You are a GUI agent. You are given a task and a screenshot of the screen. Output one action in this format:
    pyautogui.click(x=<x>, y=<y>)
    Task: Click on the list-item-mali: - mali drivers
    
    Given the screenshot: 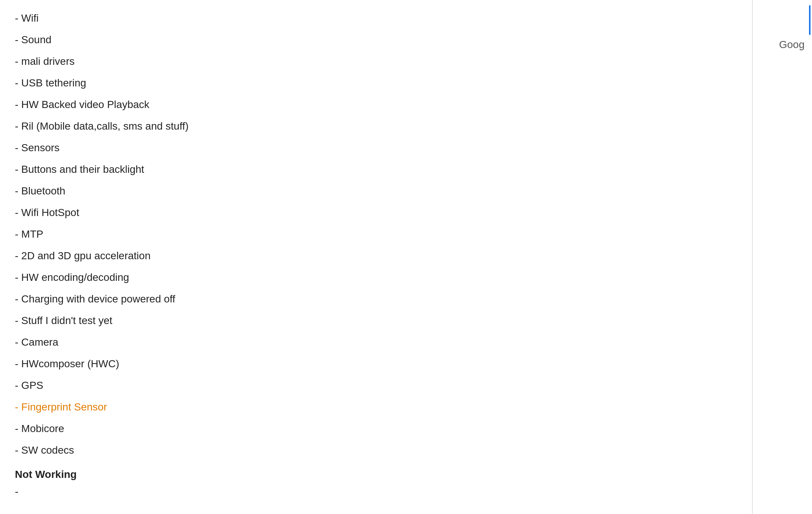 What is the action you would take?
    pyautogui.click(x=372, y=61)
    